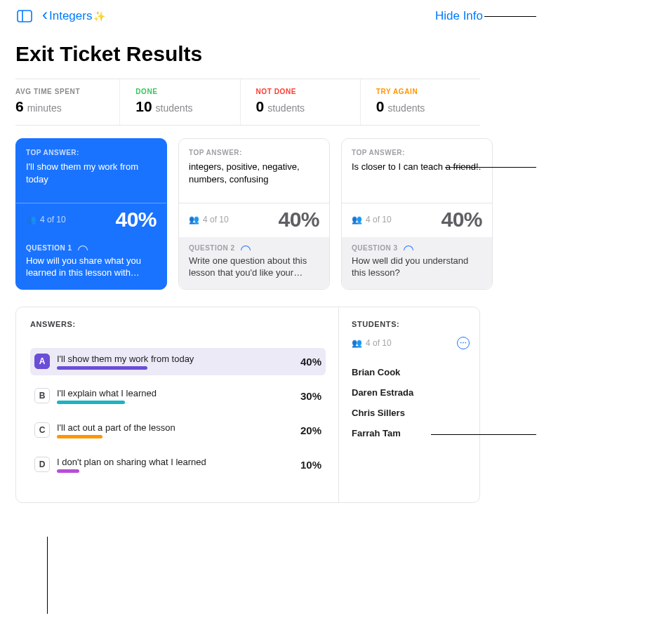  I want to click on student-name: Chris Sillers, so click(411, 412).